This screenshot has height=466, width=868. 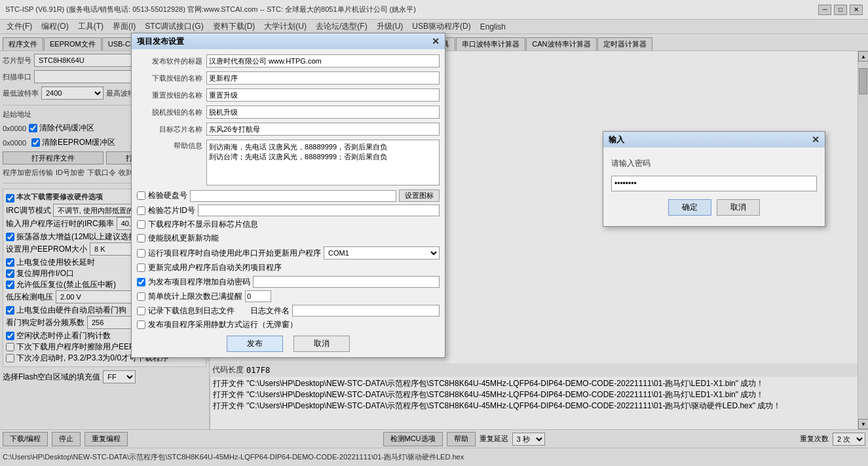 What do you see at coordinates (170, 62) in the screenshot?
I see `software-title-label: 发布软件的标题` at bounding box center [170, 62].